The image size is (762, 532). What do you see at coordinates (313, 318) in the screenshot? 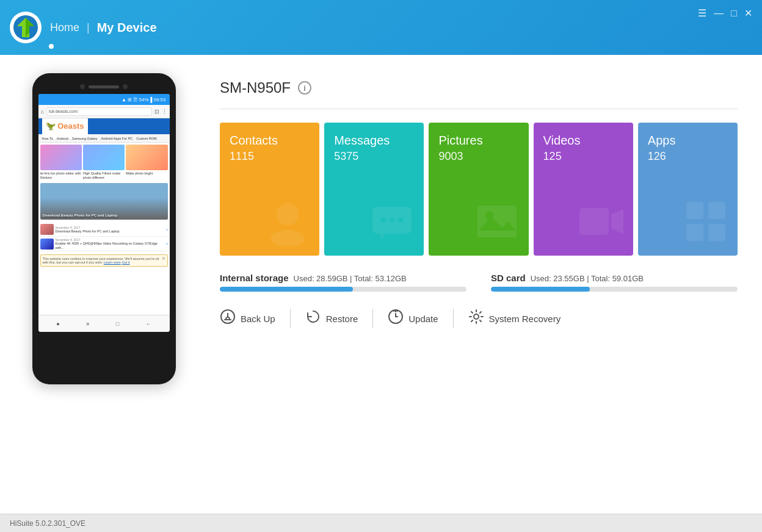
I see `restore-icon` at bounding box center [313, 318].